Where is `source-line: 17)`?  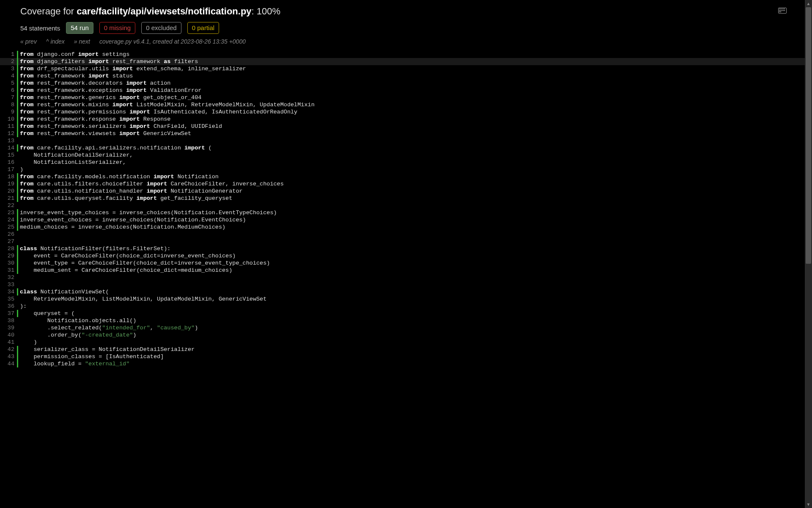 source-line: 17) is located at coordinates (406, 169).